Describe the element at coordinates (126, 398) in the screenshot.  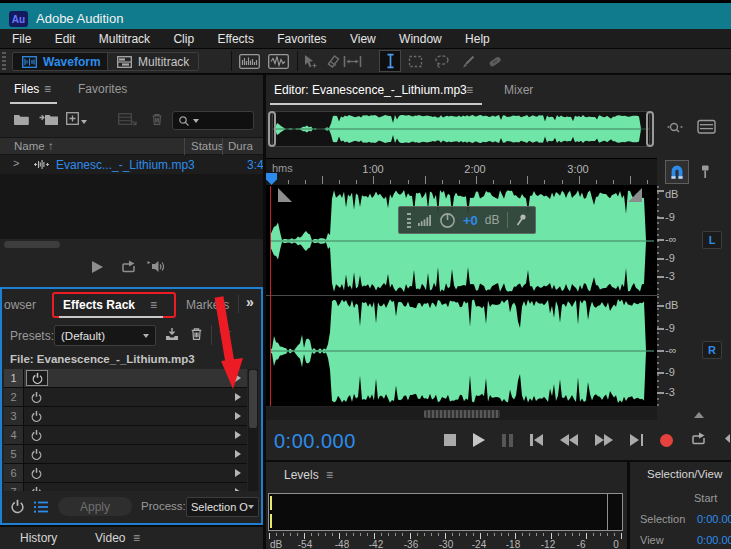
I see `effect-slot-row-2: 2` at that location.